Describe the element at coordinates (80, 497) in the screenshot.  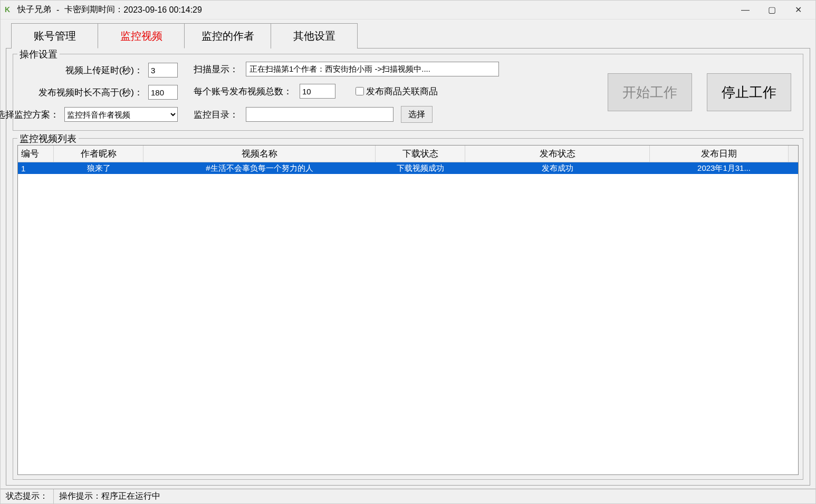
I see `status-tips-label: 操作提示：` at that location.